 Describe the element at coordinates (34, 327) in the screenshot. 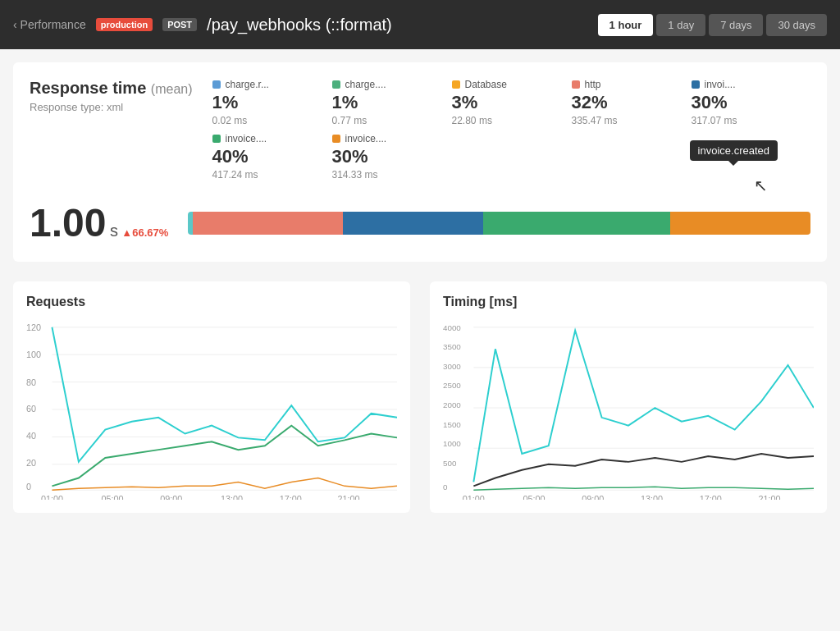

I see `svg-text: 120` at that location.